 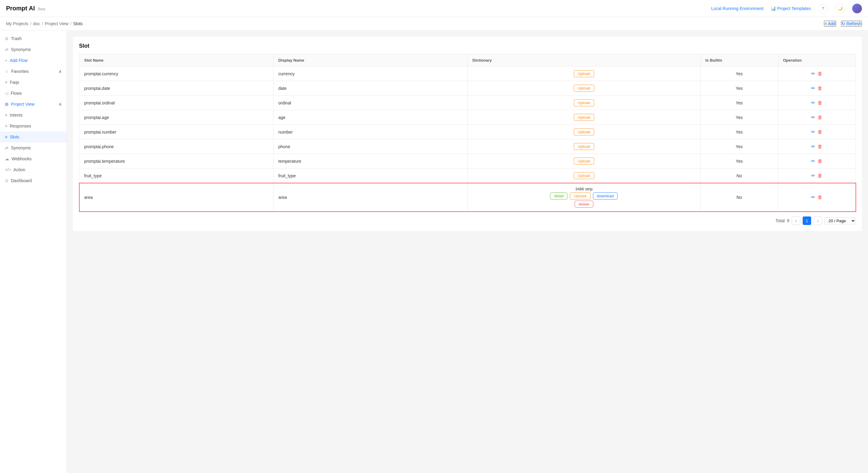 What do you see at coordinates (33, 148) in the screenshot?
I see `sidebar-item-synonyms: ⇄ Synonyms` at bounding box center [33, 148].